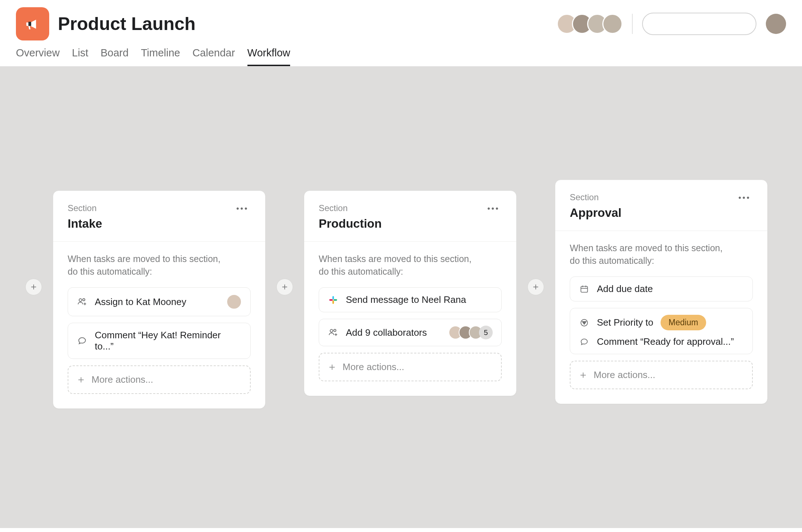  What do you see at coordinates (394, 332) in the screenshot?
I see `rule-text: Add 9 collaborators` at bounding box center [394, 332].